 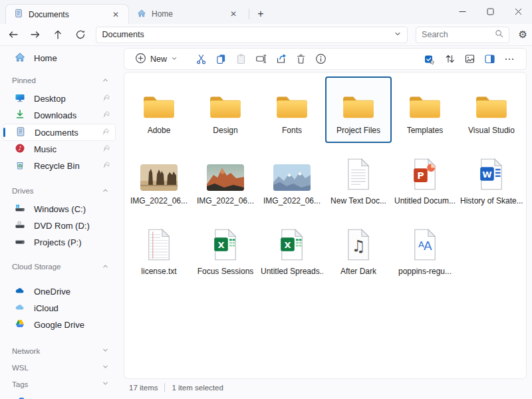 What do you see at coordinates (358, 251) in the screenshot?
I see `audio-file: ♫ After Dark` at bounding box center [358, 251].